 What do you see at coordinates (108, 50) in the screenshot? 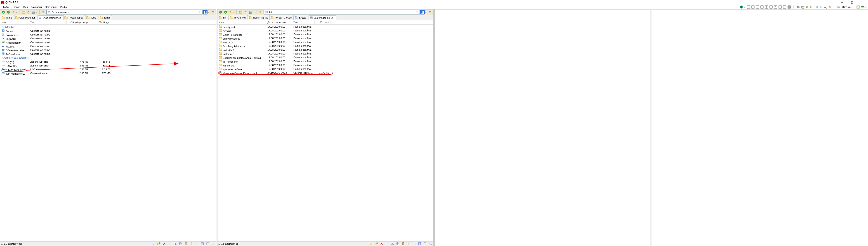
I see `list-item: Объемные объектыСистемная папка` at bounding box center [108, 50].